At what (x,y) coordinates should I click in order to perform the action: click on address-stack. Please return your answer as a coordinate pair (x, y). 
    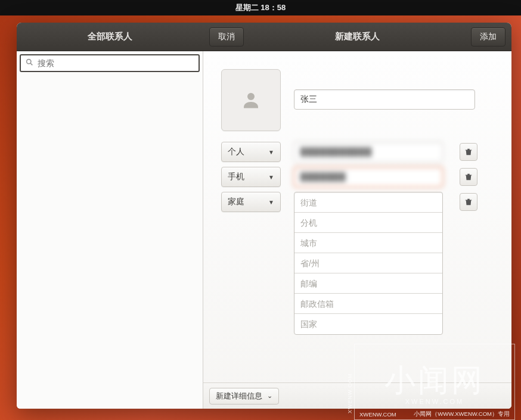
    Looking at the image, I should click on (368, 263).